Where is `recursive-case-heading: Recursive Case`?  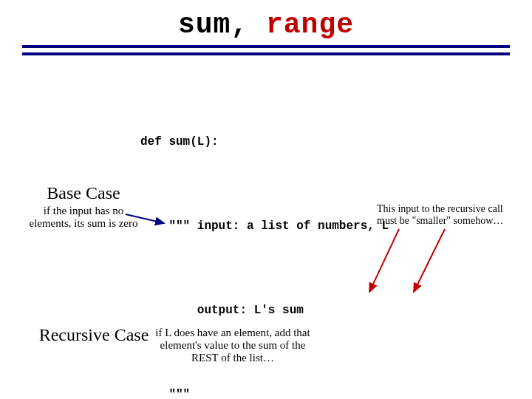
recursive-case-heading: Recursive Case is located at coordinates (94, 335).